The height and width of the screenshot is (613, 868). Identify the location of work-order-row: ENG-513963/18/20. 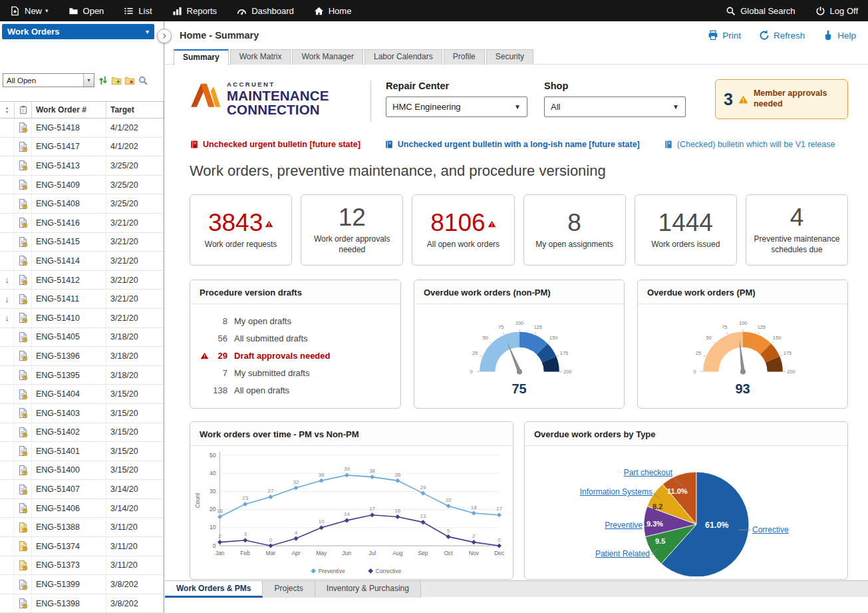
(82, 357).